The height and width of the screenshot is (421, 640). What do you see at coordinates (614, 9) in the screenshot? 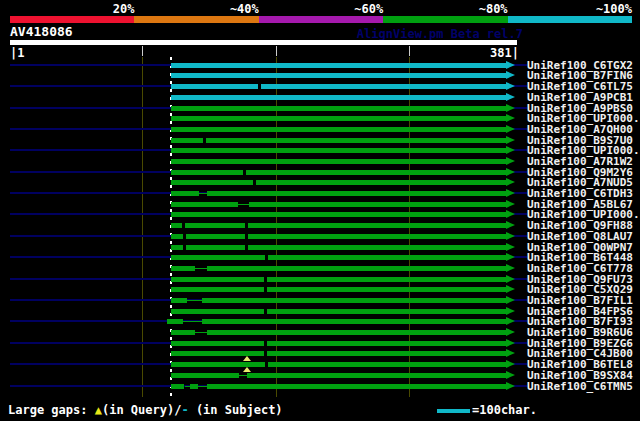
I see `scale-label: ~100%` at bounding box center [614, 9].